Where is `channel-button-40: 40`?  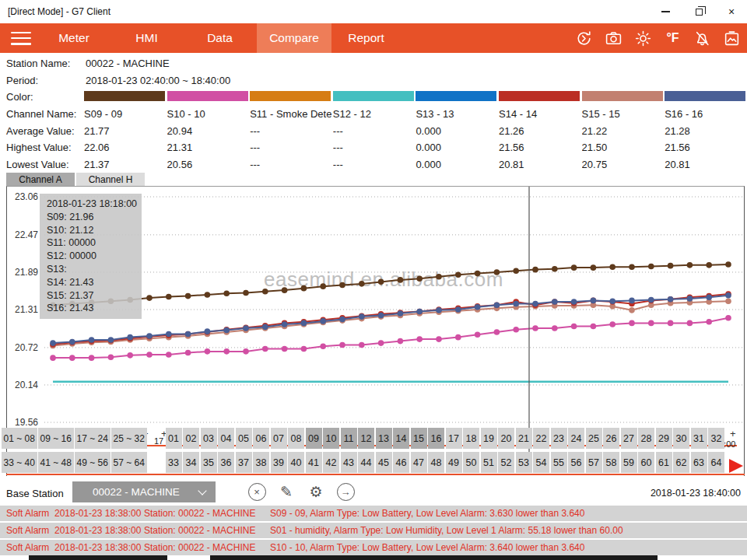
channel-button-40: 40 is located at coordinates (296, 462).